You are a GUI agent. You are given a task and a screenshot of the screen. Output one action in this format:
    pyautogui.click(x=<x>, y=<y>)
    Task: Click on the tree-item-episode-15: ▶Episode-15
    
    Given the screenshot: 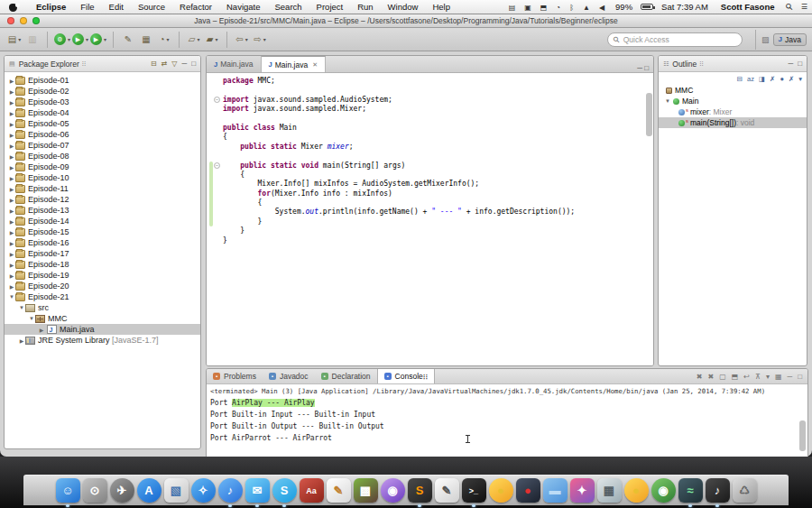 What is the action you would take?
    pyautogui.click(x=103, y=232)
    